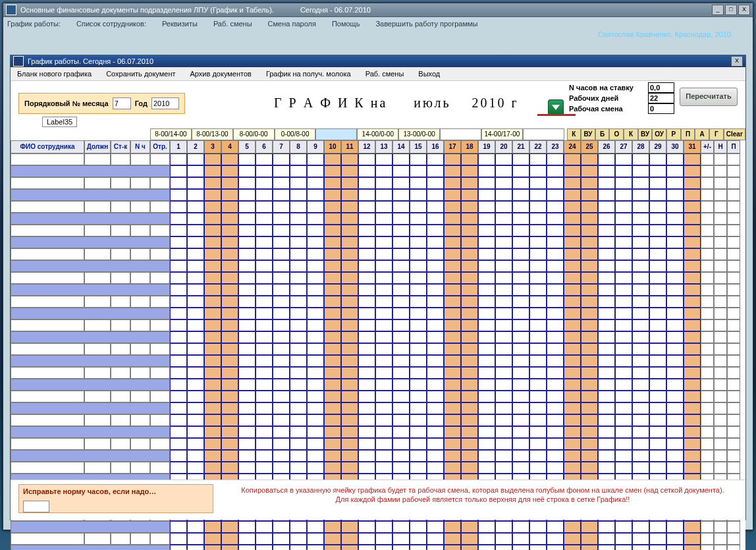  Describe the element at coordinates (538, 147) in the screenshot. I see `col-day: 22` at that location.